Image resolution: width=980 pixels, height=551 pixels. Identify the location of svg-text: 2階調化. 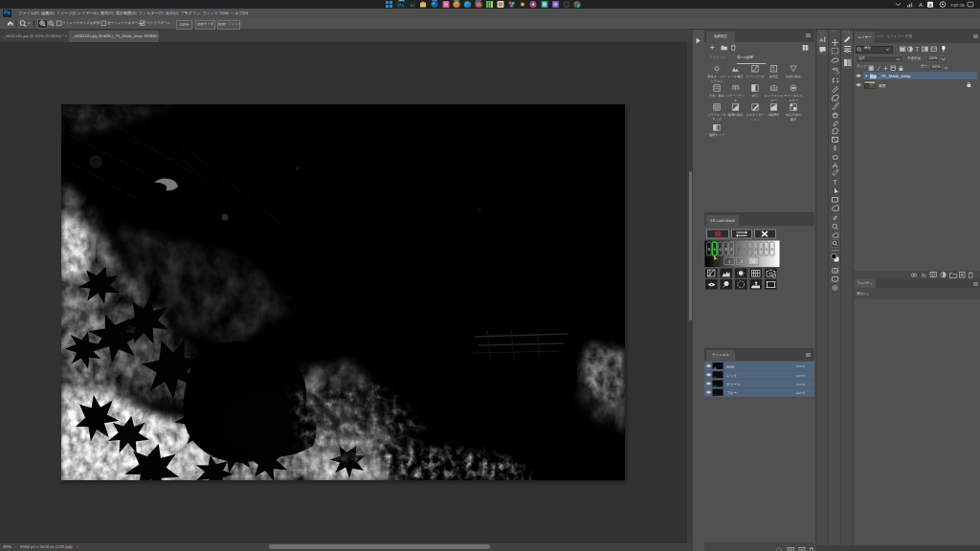
(774, 115).